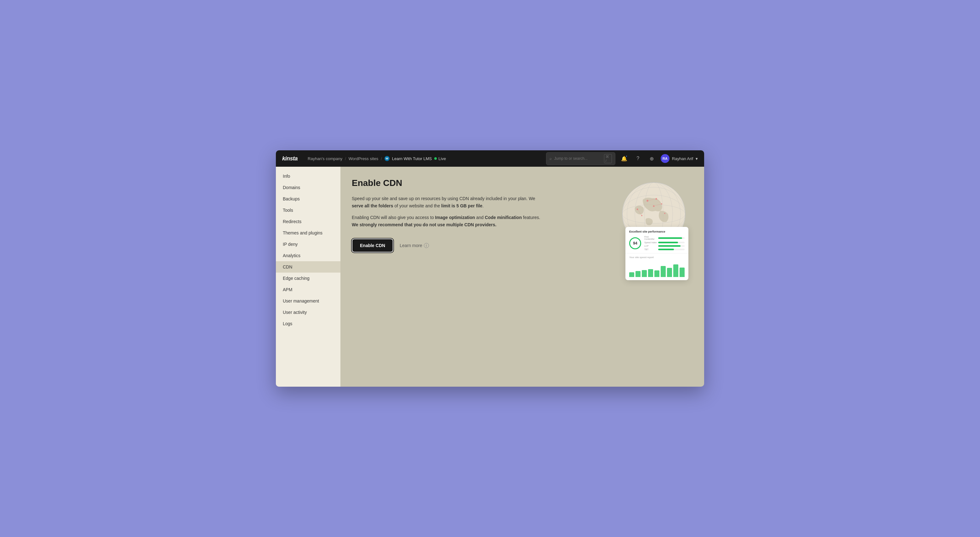 The width and height of the screenshot is (980, 537). What do you see at coordinates (652, 159) in the screenshot?
I see `plus-icon: ⊕` at bounding box center [652, 159].